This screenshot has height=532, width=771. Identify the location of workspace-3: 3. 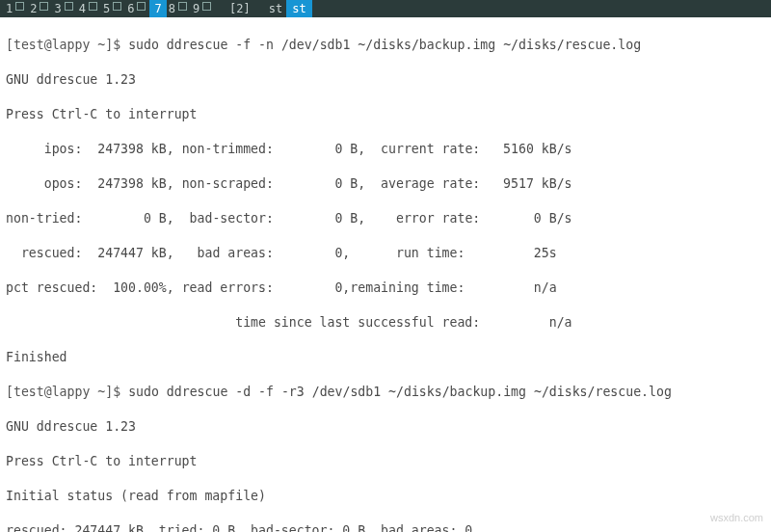
(62, 9).